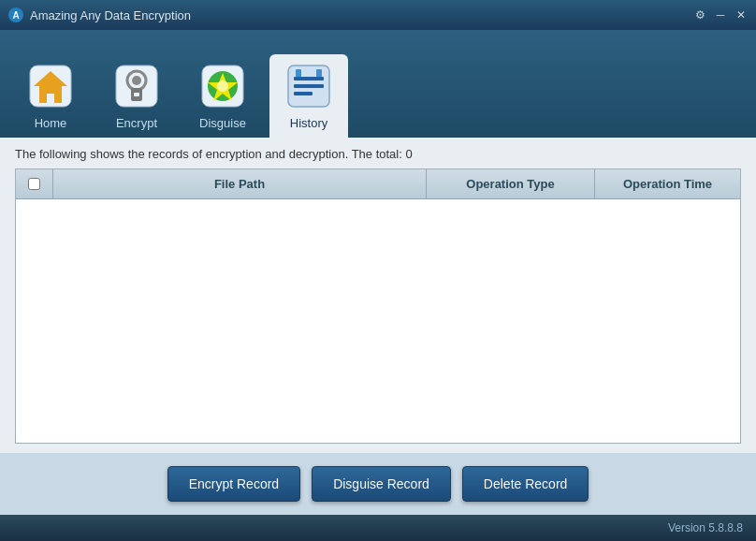 The image size is (756, 541). I want to click on tab-encrypt-label: Encrypt, so click(137, 124).